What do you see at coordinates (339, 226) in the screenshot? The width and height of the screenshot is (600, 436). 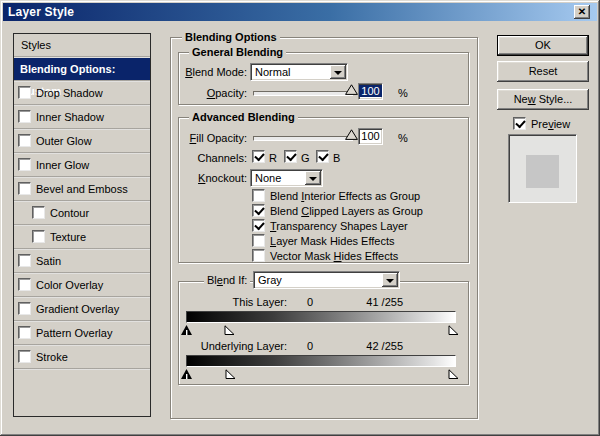 I see `transparency-shapes-label: Transparency Shapes Layer` at bounding box center [339, 226].